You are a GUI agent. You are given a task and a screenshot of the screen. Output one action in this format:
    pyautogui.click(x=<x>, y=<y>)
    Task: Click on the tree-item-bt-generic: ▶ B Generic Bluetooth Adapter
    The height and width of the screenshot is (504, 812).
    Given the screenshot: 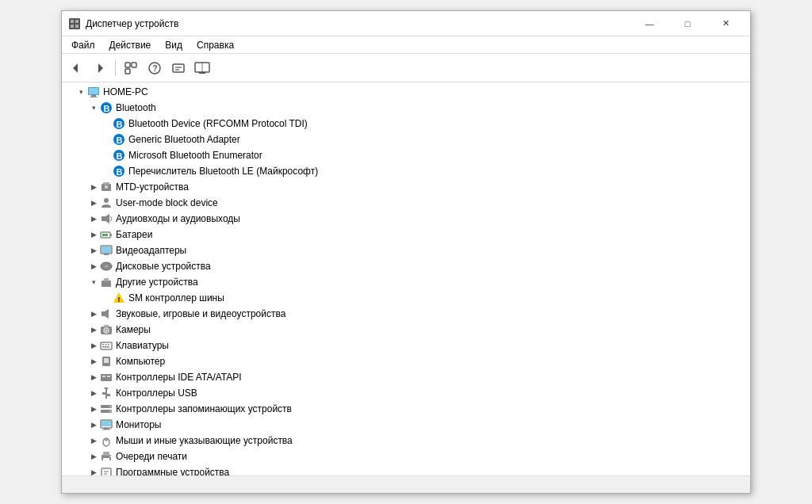 What is the action you would take?
    pyautogui.click(x=406, y=139)
    